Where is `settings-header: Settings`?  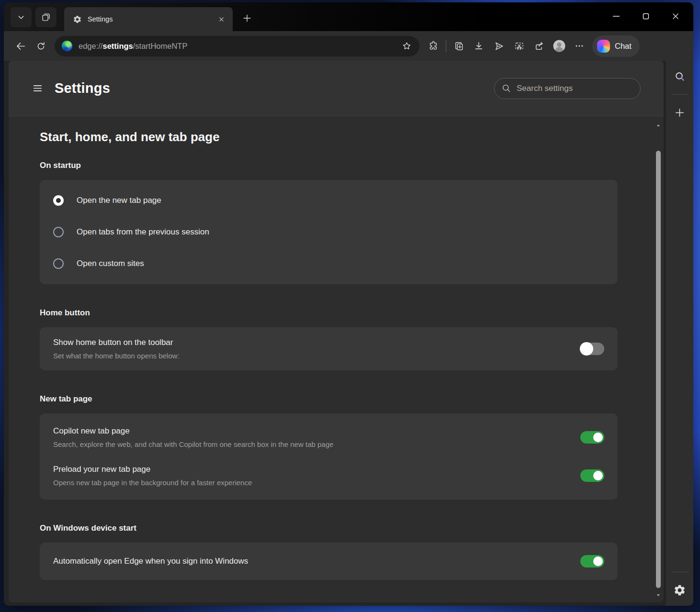
settings-header: Settings is located at coordinates (336, 89).